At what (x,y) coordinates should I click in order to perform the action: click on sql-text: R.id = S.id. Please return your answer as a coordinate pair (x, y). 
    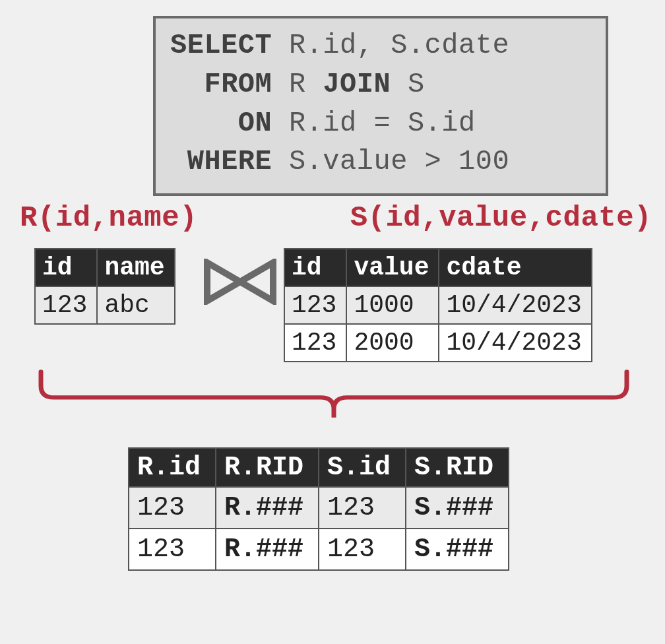
    Looking at the image, I should click on (373, 123).